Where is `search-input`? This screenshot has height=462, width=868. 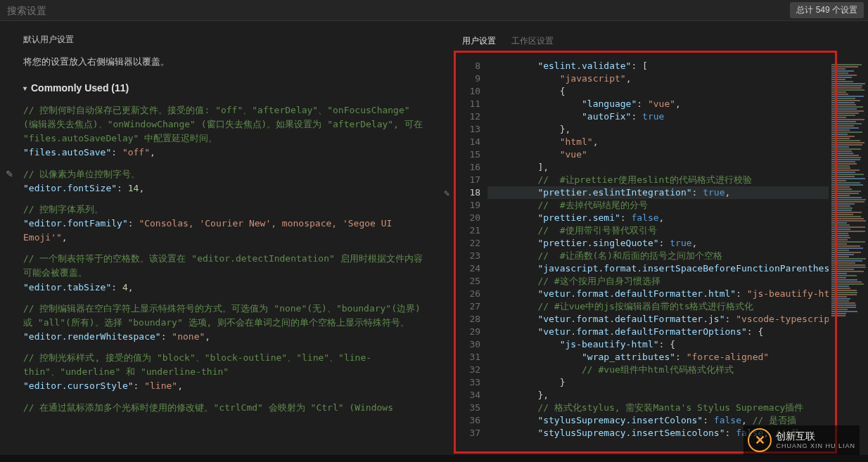
search-input is located at coordinates (395, 10).